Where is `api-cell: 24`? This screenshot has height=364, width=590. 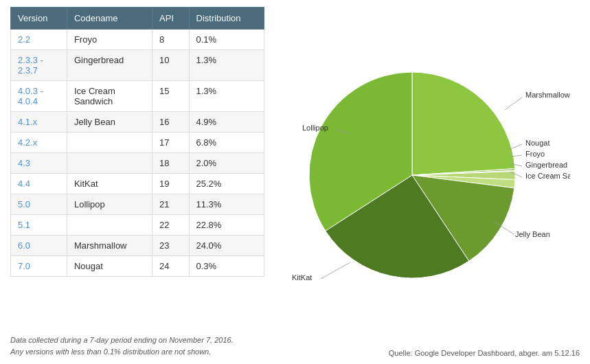 api-cell: 24 is located at coordinates (170, 266).